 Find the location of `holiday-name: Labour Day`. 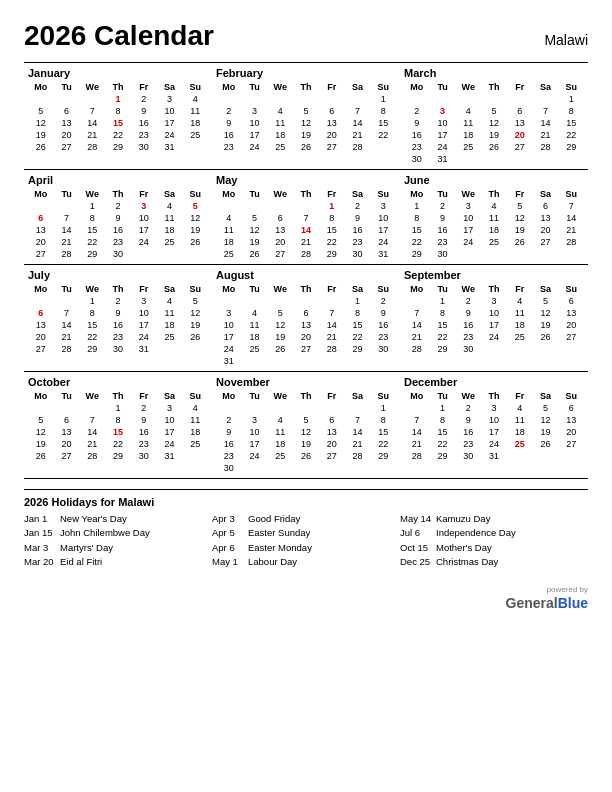

holiday-name: Labour Day is located at coordinates (272, 562).